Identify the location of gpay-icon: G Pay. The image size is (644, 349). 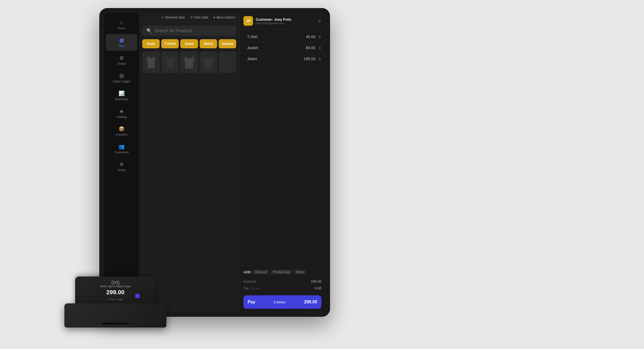
(111, 299).